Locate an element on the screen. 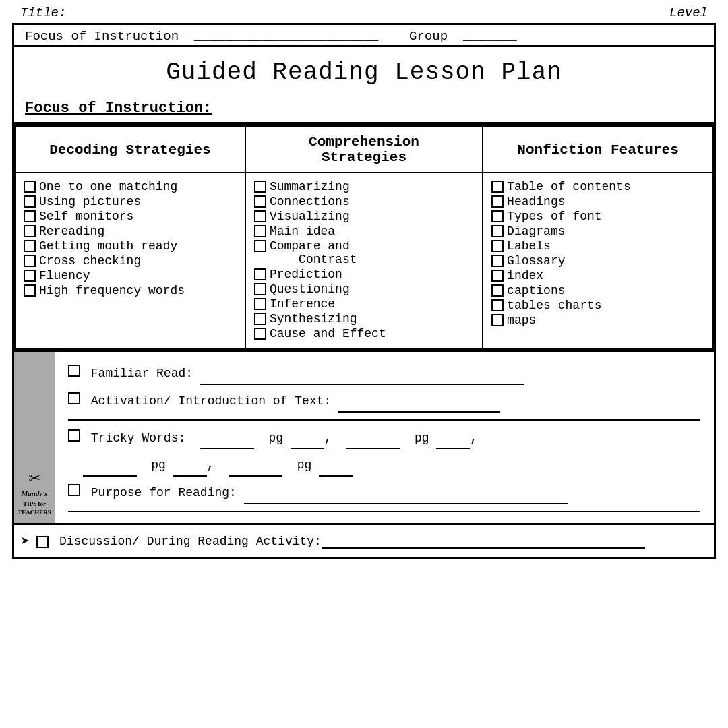  list-item: Cross checking is located at coordinates (130, 261).